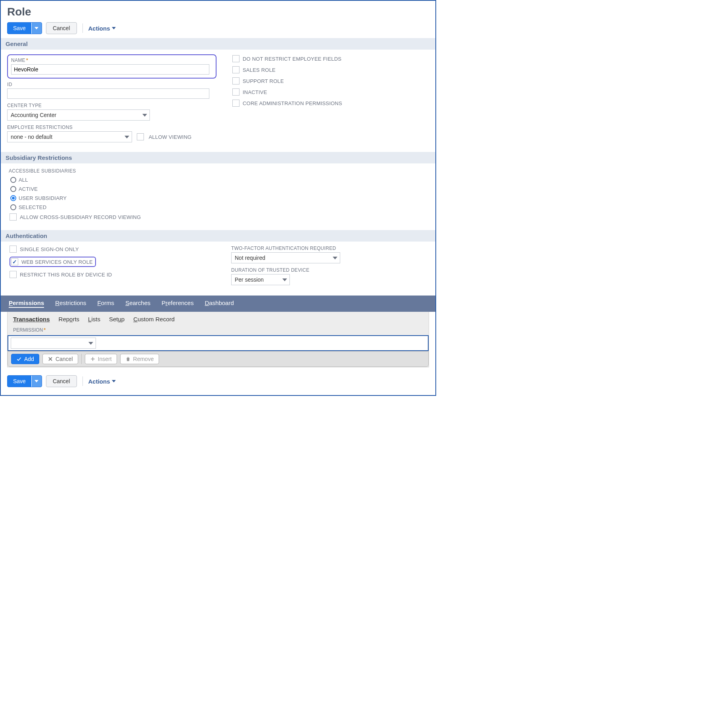 This screenshot has height=714, width=728. Describe the element at coordinates (36, 28) in the screenshot. I see `save-split-button` at that location.